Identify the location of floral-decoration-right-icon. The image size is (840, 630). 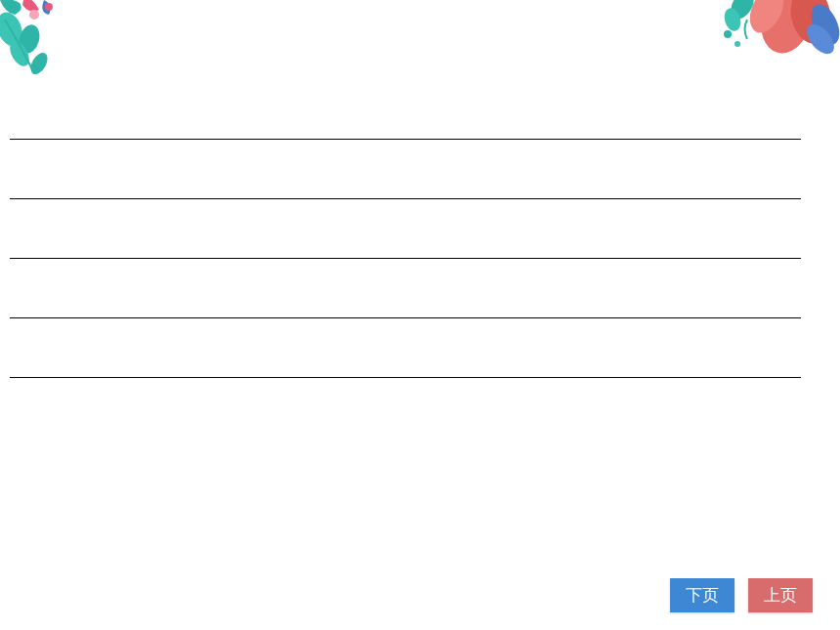
(779, 37).